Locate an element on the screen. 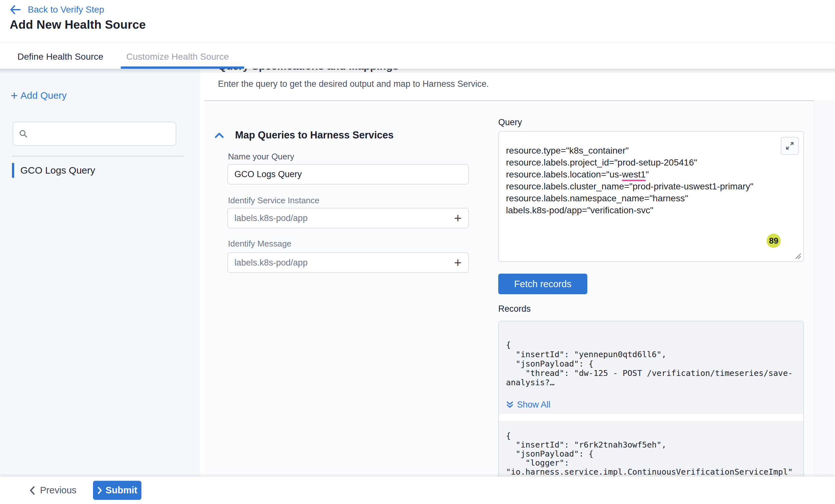 Image resolution: width=835 pixels, height=504 pixels. identify-message-label: Identify Message is located at coordinates (260, 244).